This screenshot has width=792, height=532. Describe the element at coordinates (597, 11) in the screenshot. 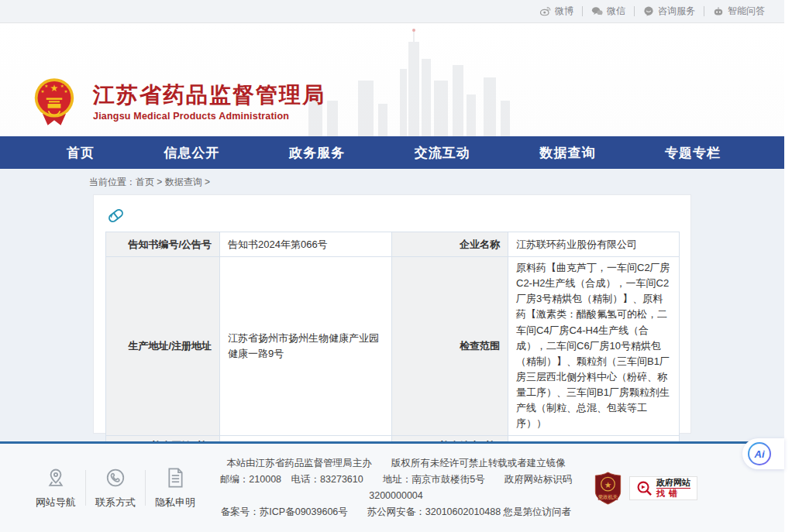

I see `wechat-icon` at that location.